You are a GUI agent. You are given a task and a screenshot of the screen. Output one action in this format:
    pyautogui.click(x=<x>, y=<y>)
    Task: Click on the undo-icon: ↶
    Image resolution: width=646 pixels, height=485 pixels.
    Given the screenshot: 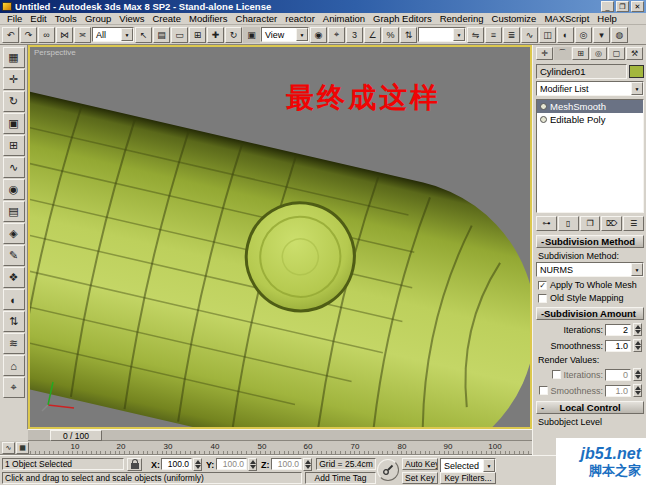 What is the action you would take?
    pyautogui.click(x=10, y=35)
    